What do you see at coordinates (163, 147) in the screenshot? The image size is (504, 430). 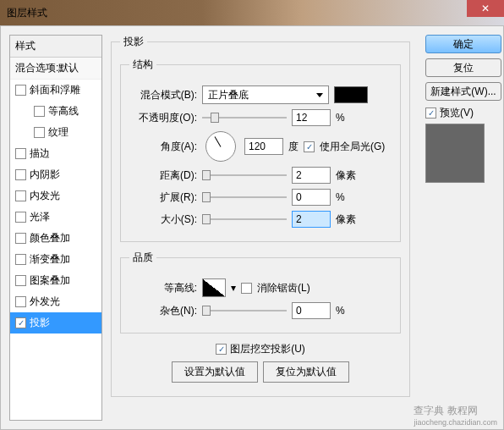 I see `angle-label: 角度(A):` at bounding box center [163, 147].